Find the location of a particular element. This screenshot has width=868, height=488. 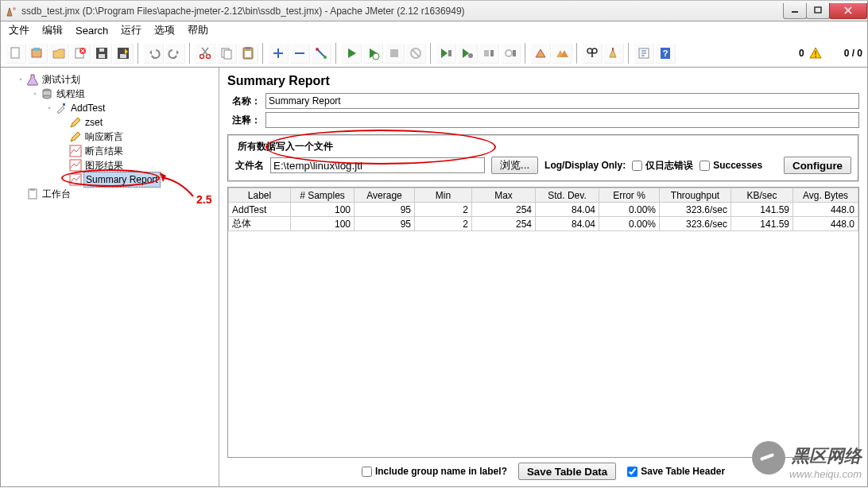

tree-workbench: 工作台 is located at coordinates (117, 194).